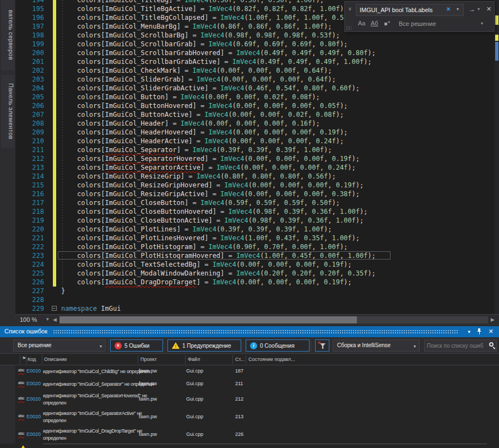  I want to click on column-header-1: Описание, so click(55, 359).